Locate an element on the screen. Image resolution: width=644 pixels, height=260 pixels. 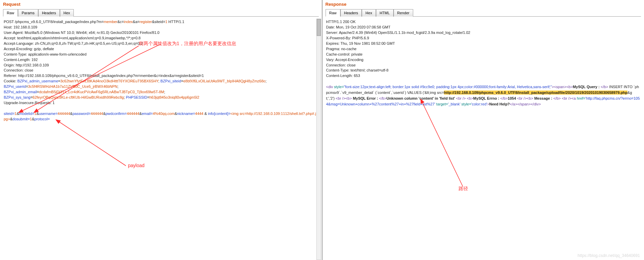
cookie-line-4: BZPxi_sys_lang=62feyrOBqQxpzdKLe-cftKUb-… is located at coordinates (161, 98).